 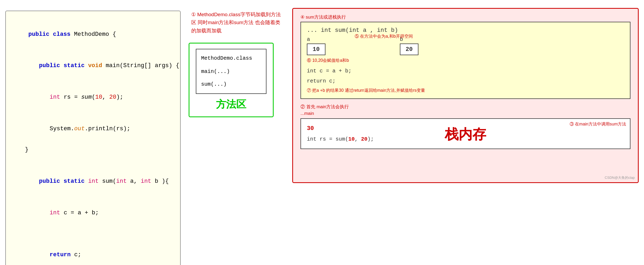 I want to click on method-area-box: MethodDemo.class main(...) sum(...) 方法区, so click(x=231, y=80).